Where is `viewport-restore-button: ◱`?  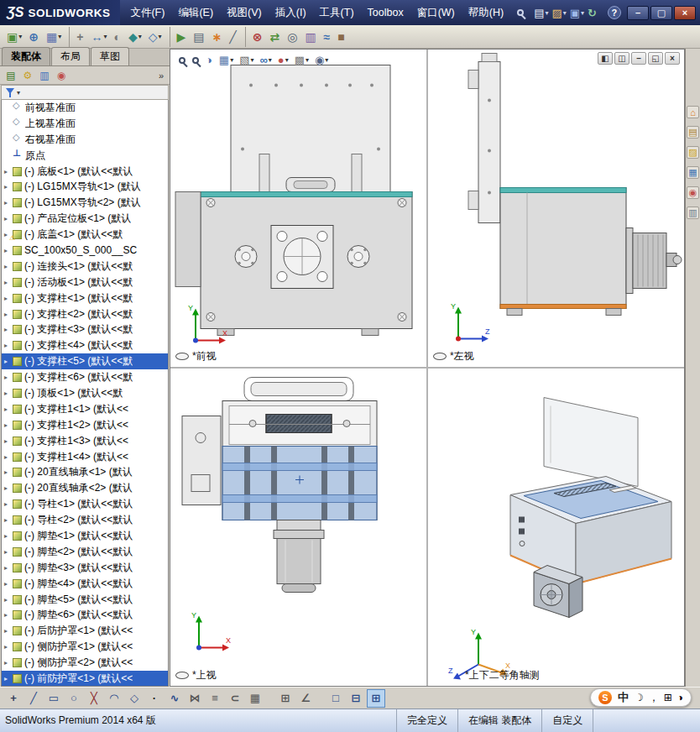 viewport-restore-button: ◱ is located at coordinates (656, 59).